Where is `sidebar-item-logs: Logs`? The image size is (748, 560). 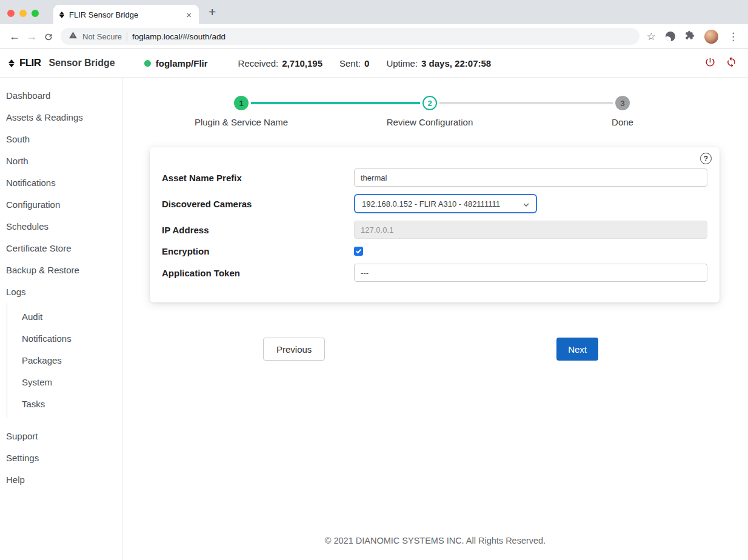 sidebar-item-logs: Logs is located at coordinates (61, 292).